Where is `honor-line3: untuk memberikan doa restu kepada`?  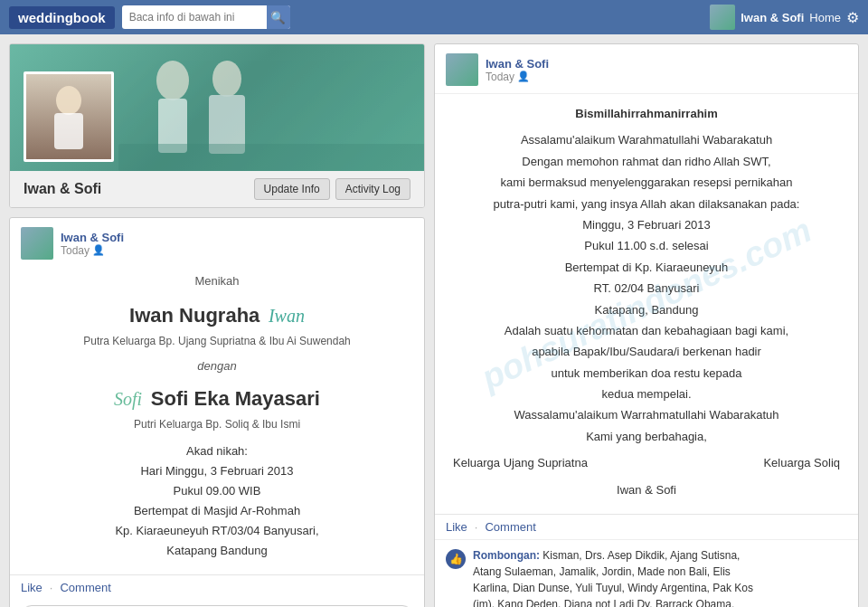
honor-line3: untuk memberikan doa restu kepada is located at coordinates (646, 373).